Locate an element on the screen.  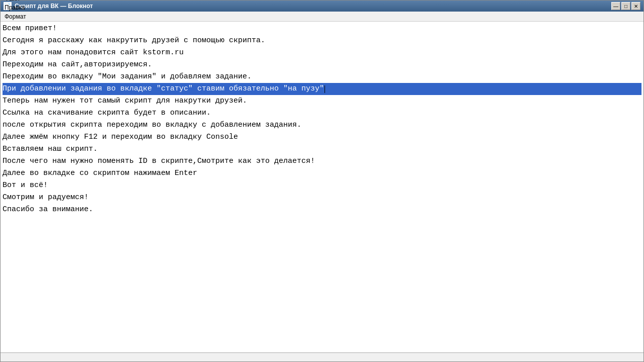
menu-item-формат: Формат is located at coordinates (16, 17).